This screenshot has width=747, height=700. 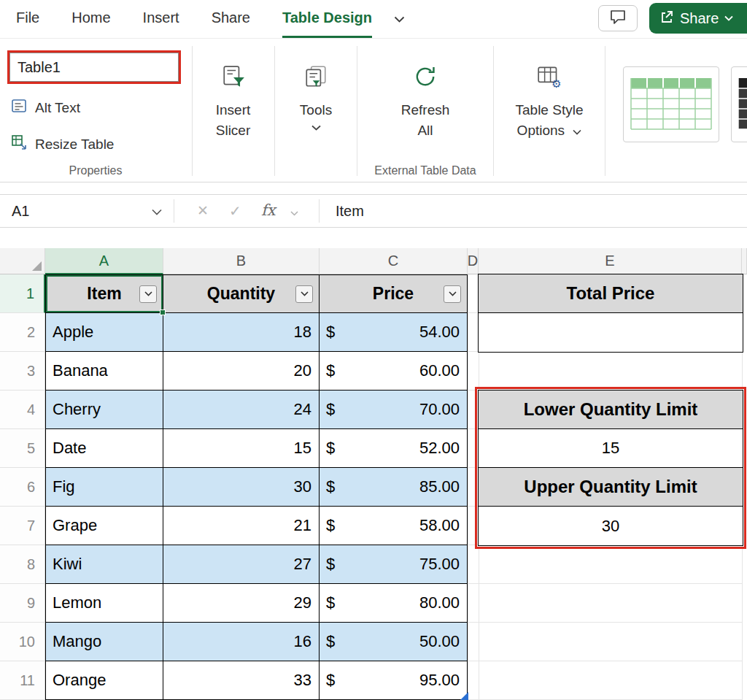 What do you see at coordinates (394, 603) in the screenshot?
I see `cell-c9: $80.00` at bounding box center [394, 603].